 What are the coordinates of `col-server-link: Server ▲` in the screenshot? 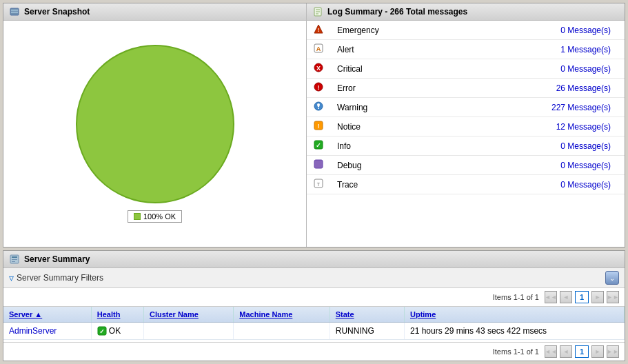 It's located at (26, 314).